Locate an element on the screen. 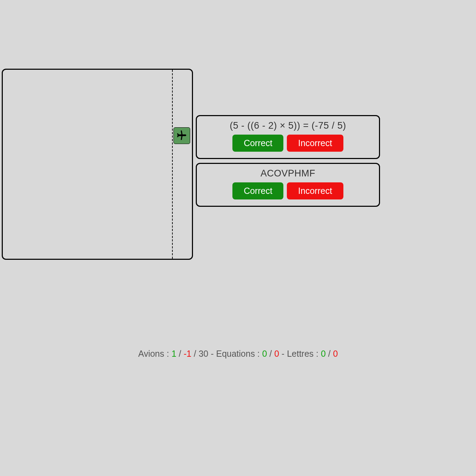  airplane-icon is located at coordinates (182, 136).